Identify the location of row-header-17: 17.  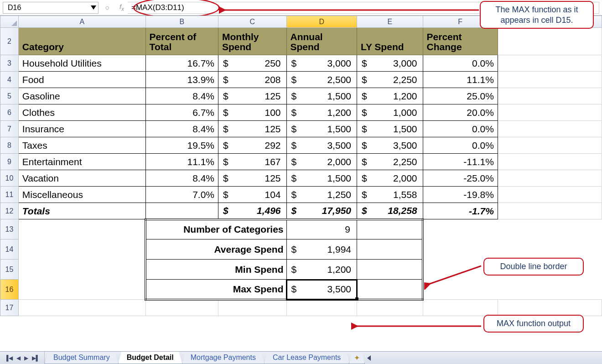
(10, 308).